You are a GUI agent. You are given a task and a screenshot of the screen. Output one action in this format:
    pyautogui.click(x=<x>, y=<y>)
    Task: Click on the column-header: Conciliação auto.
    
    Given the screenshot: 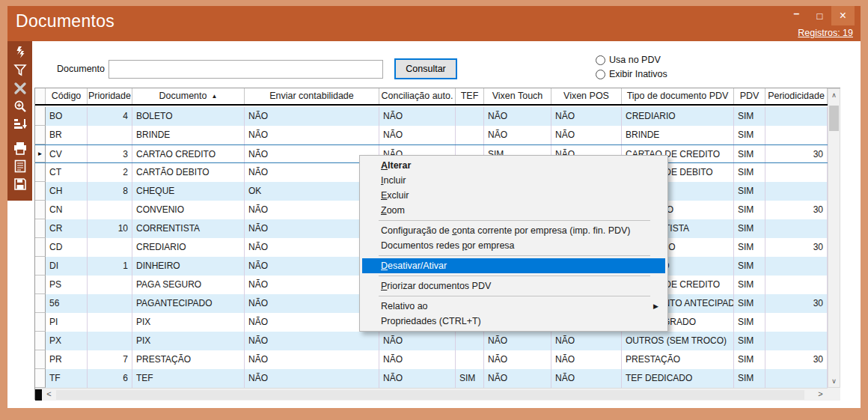 What is the action you would take?
    pyautogui.click(x=418, y=96)
    